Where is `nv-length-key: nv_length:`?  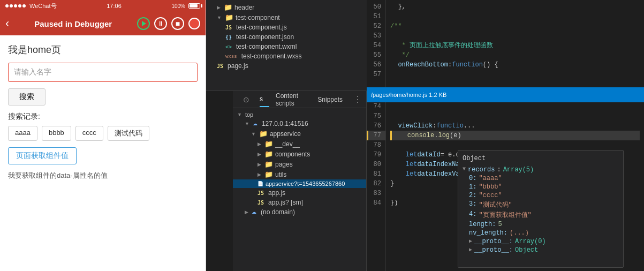
nv-length-key: nv_length: is located at coordinates (488, 233).